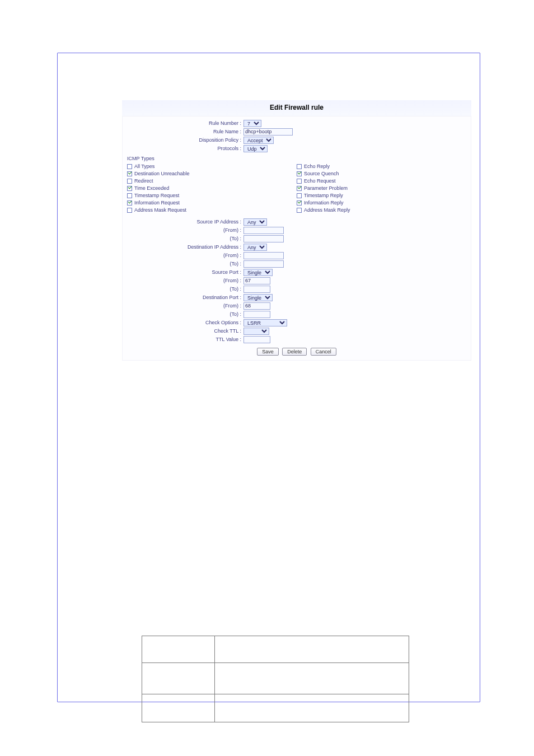  What do you see at coordinates (185, 331) in the screenshot?
I see `check-ttl-label: Check TTL :` at bounding box center [185, 331].